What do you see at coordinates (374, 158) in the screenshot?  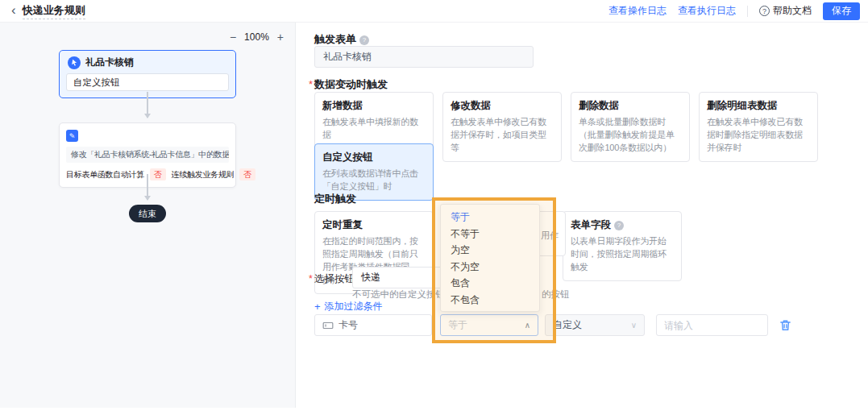 I see `card-title: 自定义按钮` at bounding box center [374, 158].